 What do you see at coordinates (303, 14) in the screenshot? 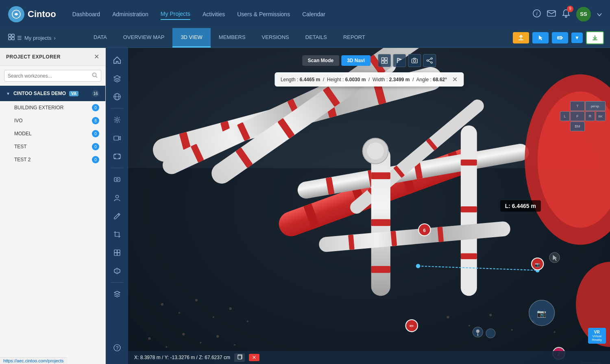
I see `nav-links: Dashboard Administration My Projects Act…` at bounding box center [303, 14].